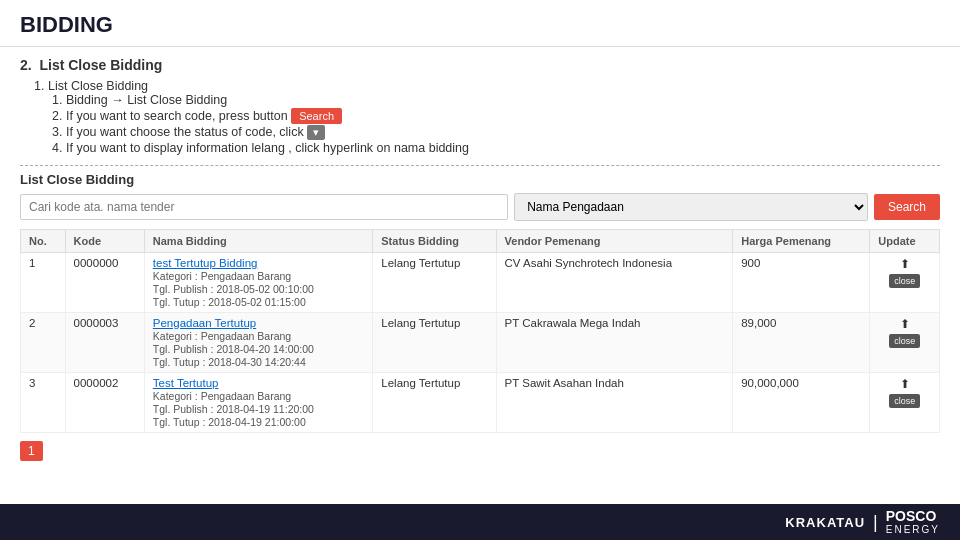  I want to click on cell-tgl-tutup: Tgl. Tutup : 2018-05-02 01:15:00, so click(258, 302).